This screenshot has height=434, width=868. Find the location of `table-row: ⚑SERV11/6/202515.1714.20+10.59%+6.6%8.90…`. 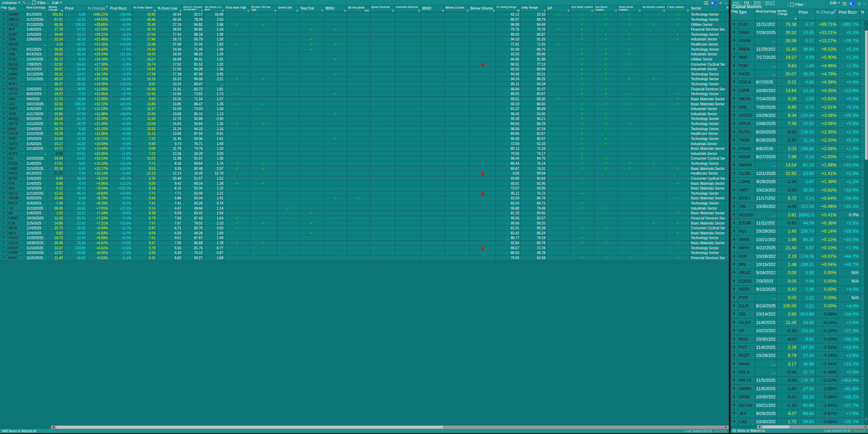

table-row: ⚑SERV11/6/202515.1714.20+10.59%+6.6%8.90… is located at coordinates (364, 144).